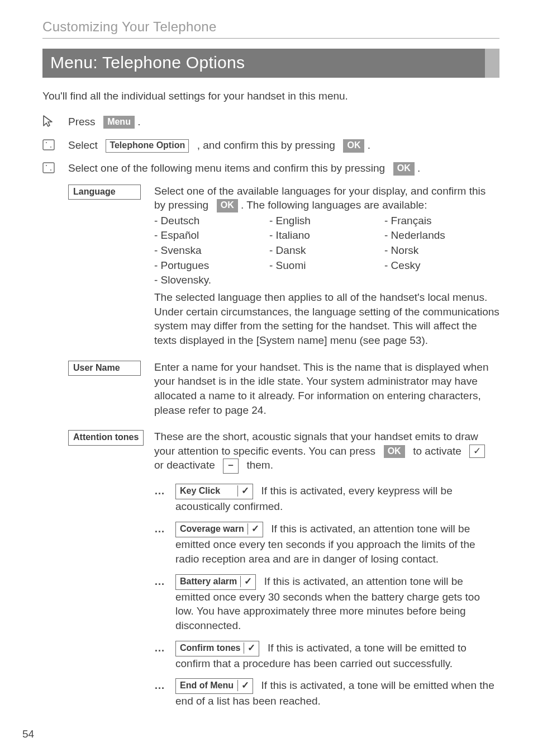 This screenshot has width=533, height=756. I want to click on ok-chip-1: OK, so click(354, 146).